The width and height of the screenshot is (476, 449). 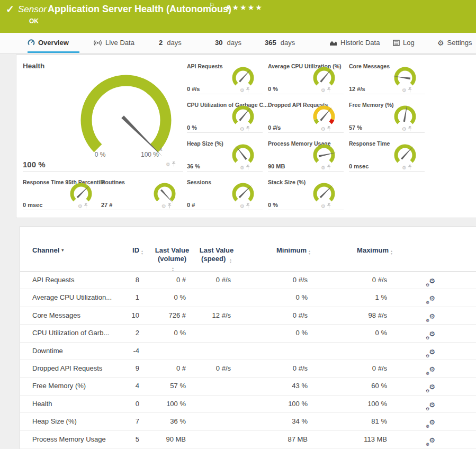 What do you see at coordinates (138, 298) in the screenshot?
I see `channel-id: 1` at bounding box center [138, 298].